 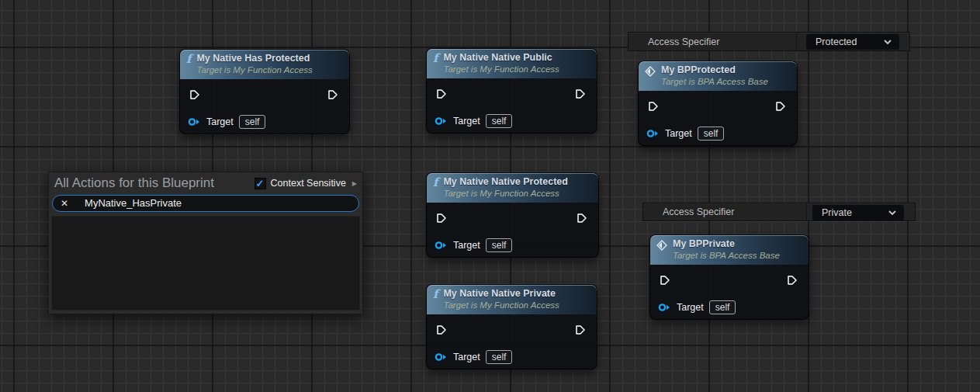 What do you see at coordinates (501, 293) in the screenshot?
I see `node-title: My Native Native Private` at bounding box center [501, 293].